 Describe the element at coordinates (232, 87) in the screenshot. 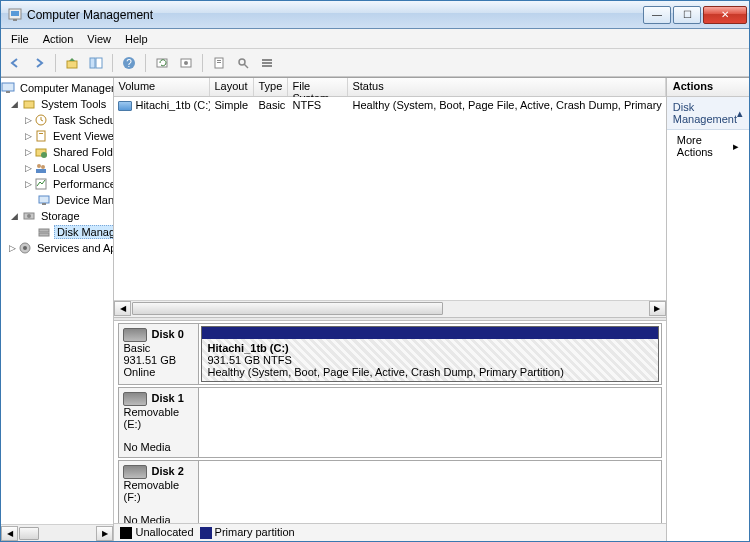

I see `col-layout: Layout` at that location.